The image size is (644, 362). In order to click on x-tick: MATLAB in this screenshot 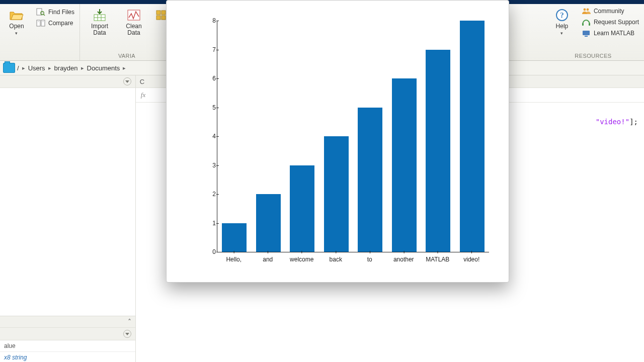, I will do `click(438, 259)`.